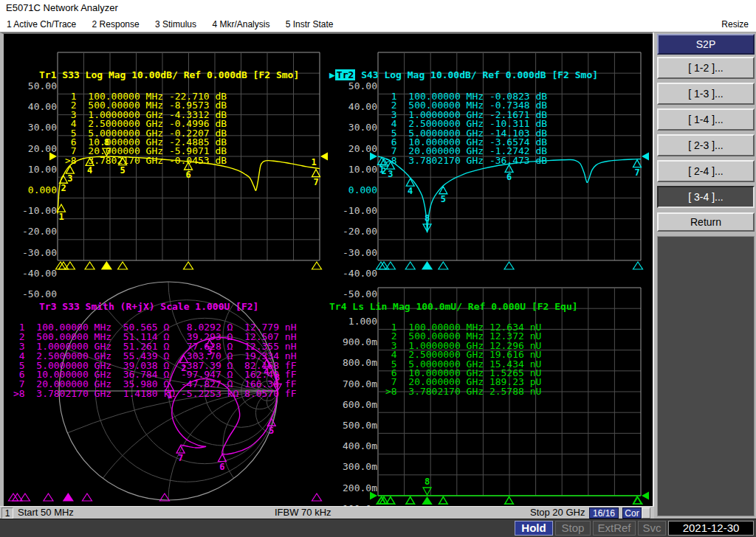  I want to click on tr3-marker-7-label: 7, so click(180, 458).